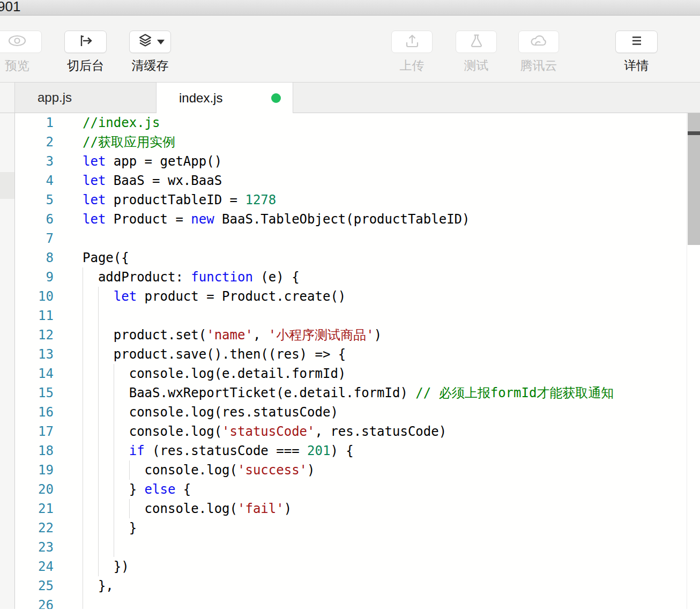 The image size is (700, 610). Describe the element at coordinates (377, 142) in the screenshot. I see `code-line-content: //获取应用实例` at that location.